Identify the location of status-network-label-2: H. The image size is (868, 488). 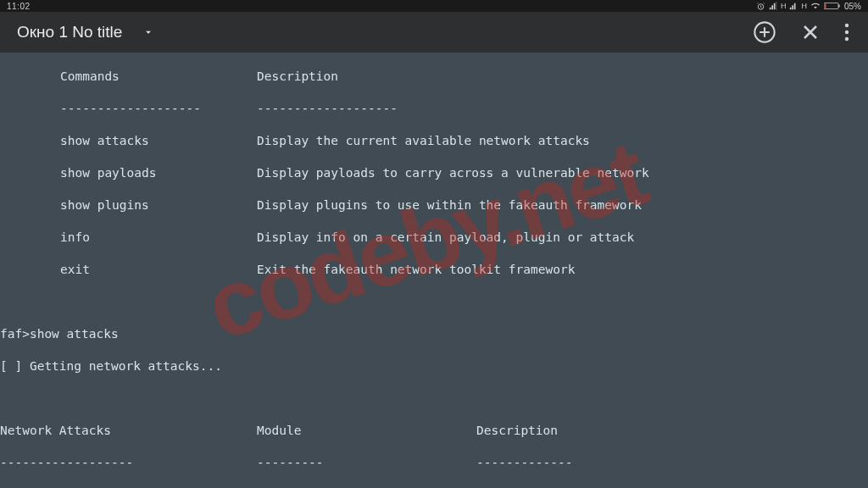
(804, 6).